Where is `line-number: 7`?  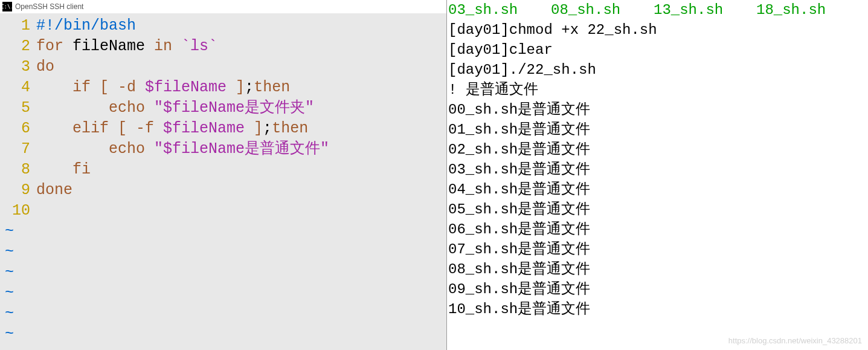 line-number: 7 is located at coordinates (18, 149).